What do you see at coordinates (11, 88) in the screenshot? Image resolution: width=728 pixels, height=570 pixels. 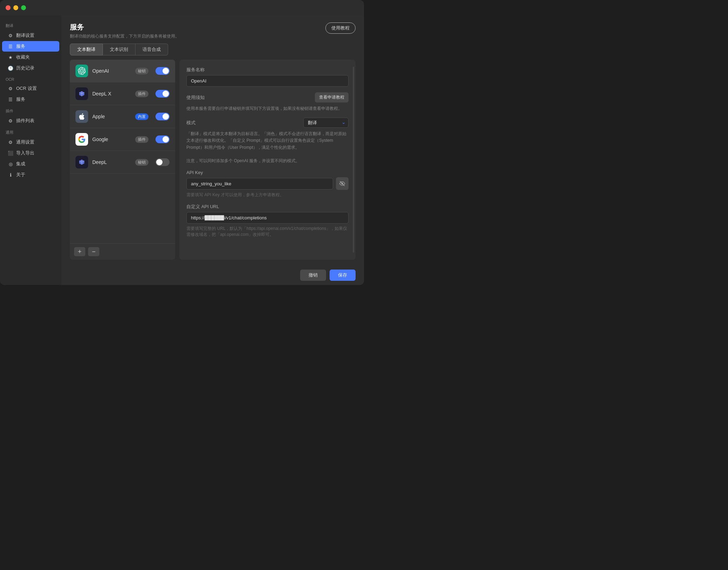 I see `ocr-settings-icon: ⚙` at bounding box center [11, 88].